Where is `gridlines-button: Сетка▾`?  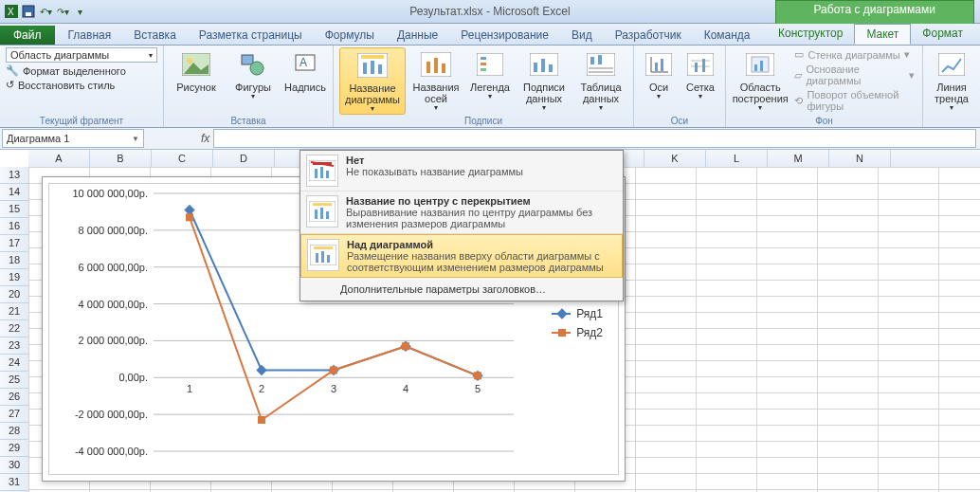 gridlines-button: Сетка▾ is located at coordinates (700, 74).